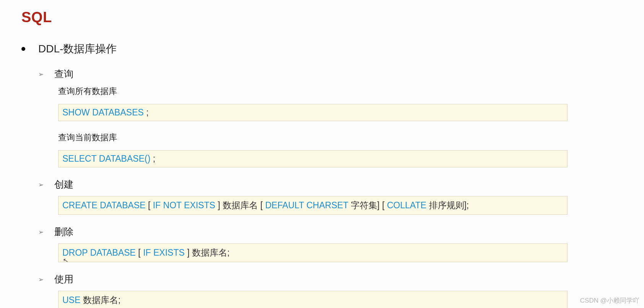 This screenshot has width=644, height=308. I want to click on code-box: DROP DATABASE [ IF EXISTS ] 数据库名;, so click(313, 253).